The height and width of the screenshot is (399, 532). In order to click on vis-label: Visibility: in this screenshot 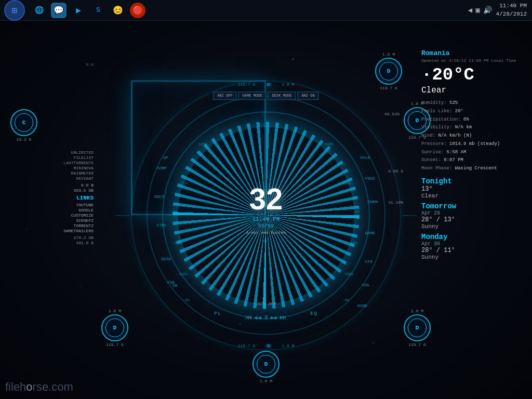, I will do `click(438, 127)`.